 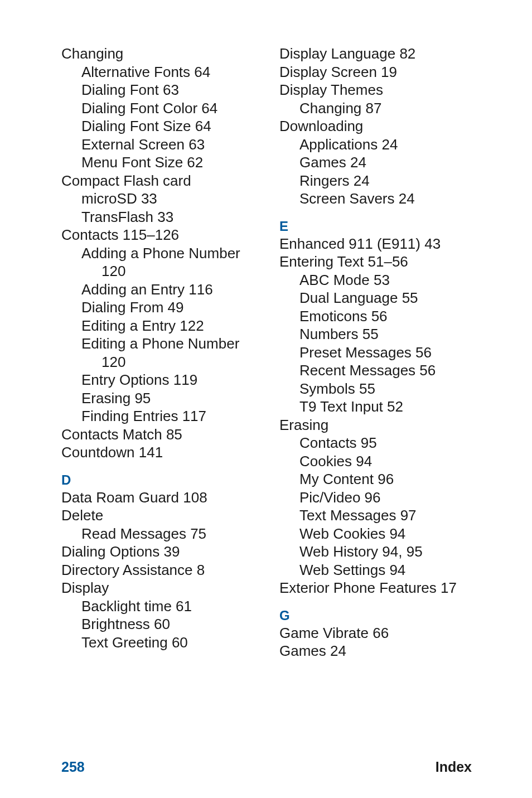 What do you see at coordinates (379, 316) in the screenshot?
I see `index-pages: 56` at bounding box center [379, 316].